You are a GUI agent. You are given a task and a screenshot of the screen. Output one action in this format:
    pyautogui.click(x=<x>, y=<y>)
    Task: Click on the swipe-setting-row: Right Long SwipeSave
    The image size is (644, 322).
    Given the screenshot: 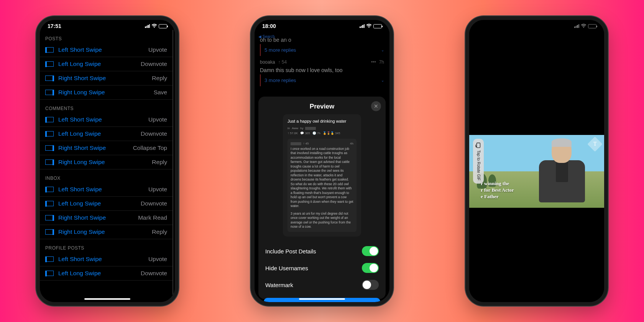 What is the action you would take?
    pyautogui.click(x=106, y=93)
    